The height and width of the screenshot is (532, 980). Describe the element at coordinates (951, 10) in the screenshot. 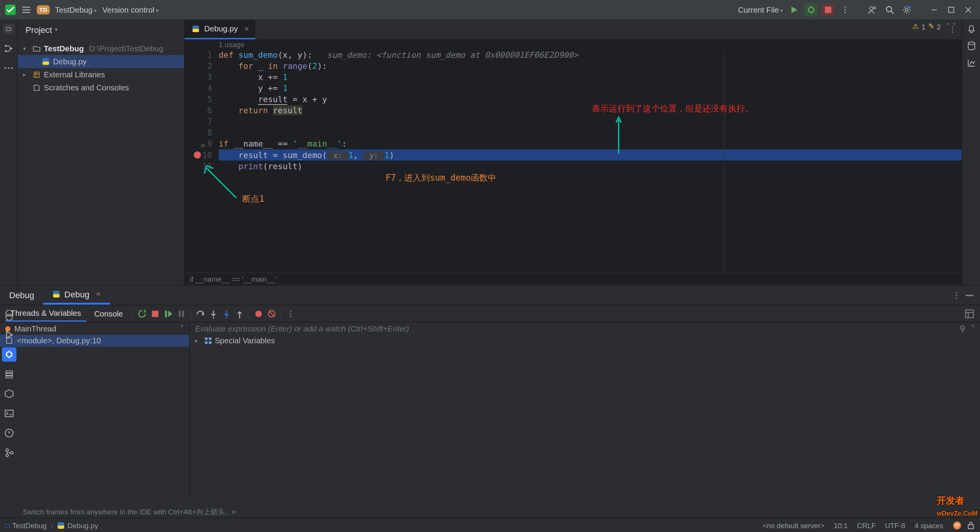

I see `maximize-button` at that location.